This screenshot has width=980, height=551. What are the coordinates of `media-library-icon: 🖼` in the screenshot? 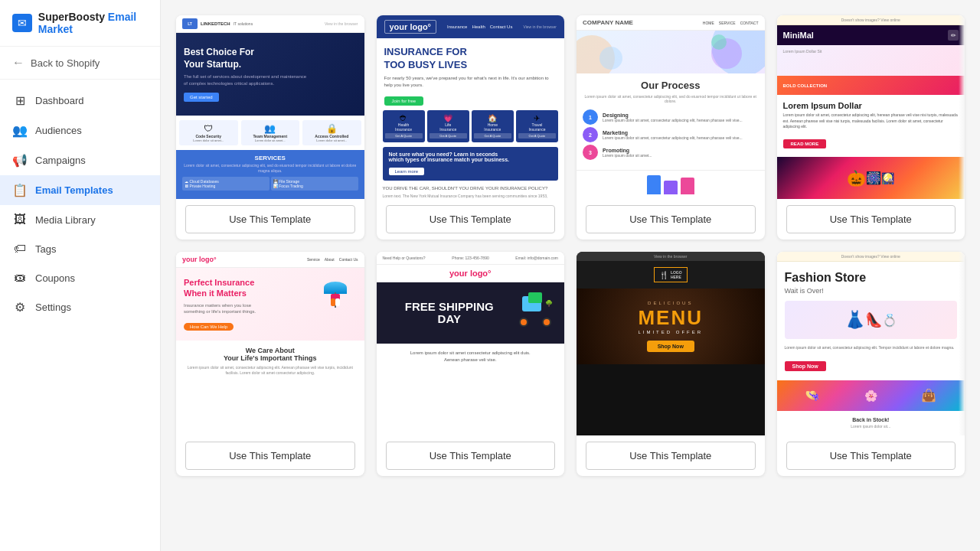 It's located at (20, 220).